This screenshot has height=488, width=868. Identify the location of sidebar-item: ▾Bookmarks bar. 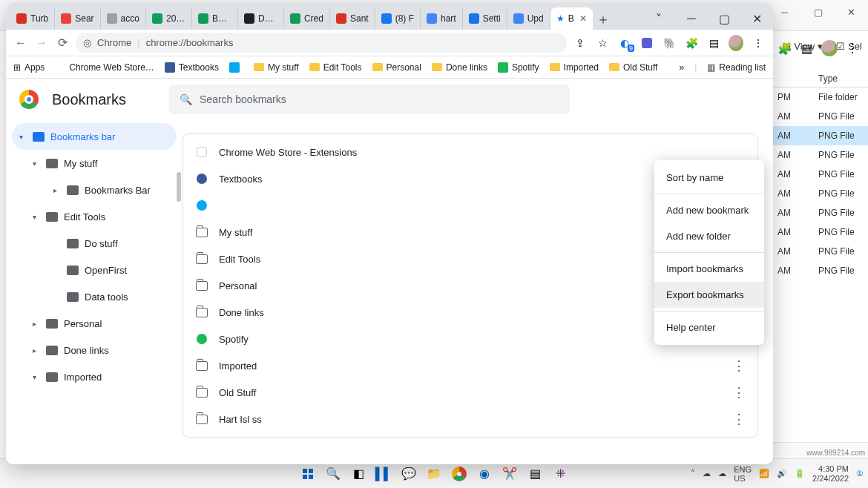
(94, 136).